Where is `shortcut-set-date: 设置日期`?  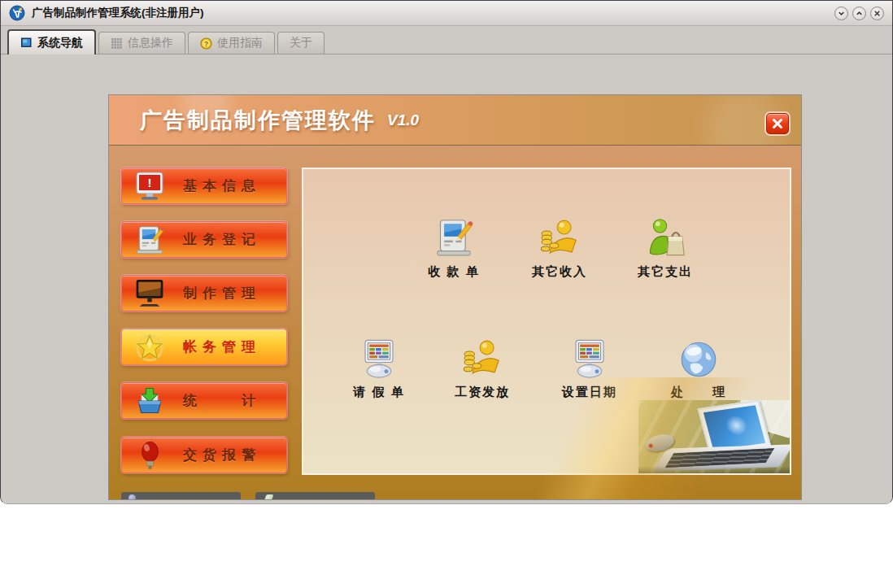
shortcut-set-date: 设置日期 is located at coordinates (590, 365).